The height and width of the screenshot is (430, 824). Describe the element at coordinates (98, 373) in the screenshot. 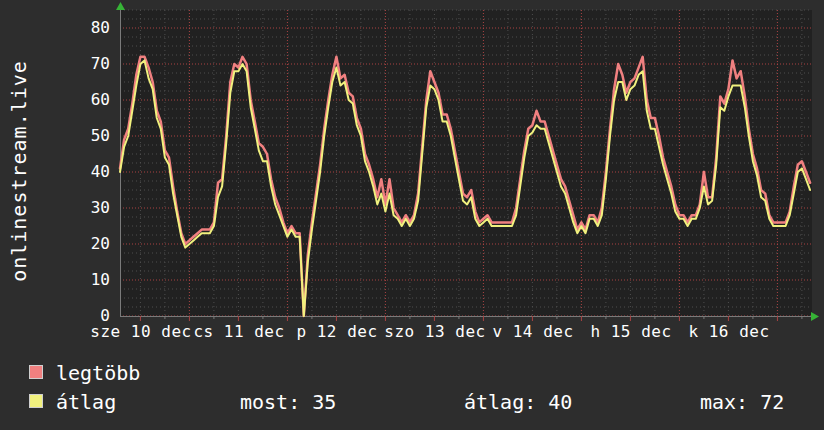

I see `legend-label-legtobb: legtöbb` at that location.